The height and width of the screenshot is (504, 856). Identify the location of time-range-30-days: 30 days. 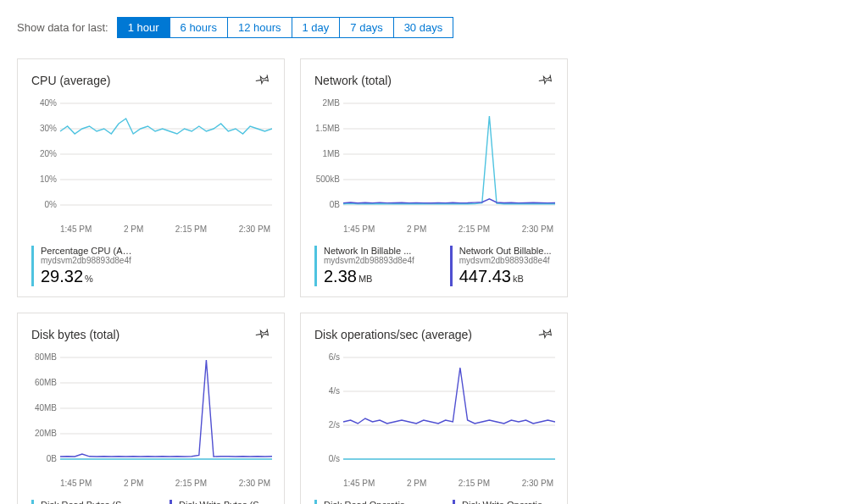
(424, 27).